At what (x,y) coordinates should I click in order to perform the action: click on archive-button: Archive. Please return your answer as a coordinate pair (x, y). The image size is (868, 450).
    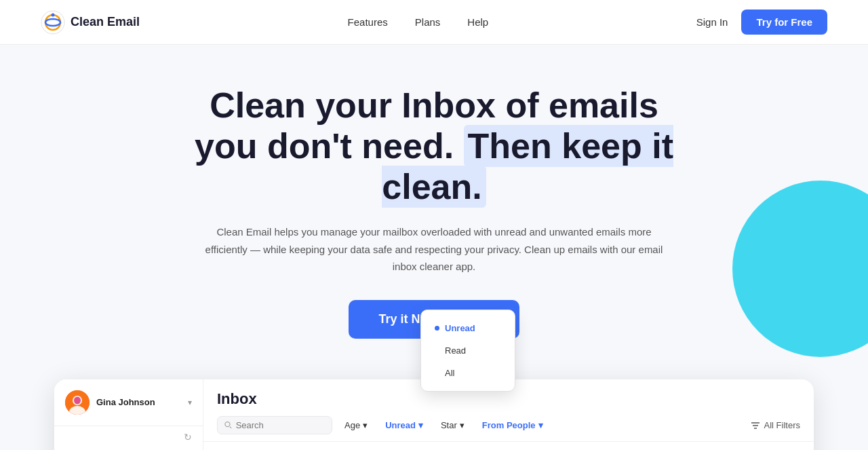
    Looking at the image, I should click on (368, 449).